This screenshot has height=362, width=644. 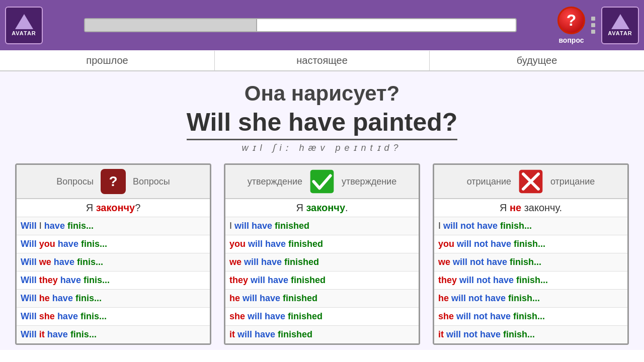 What do you see at coordinates (529, 317) in the screenshot?
I see `row-5-part-2: finish...` at bounding box center [529, 317].